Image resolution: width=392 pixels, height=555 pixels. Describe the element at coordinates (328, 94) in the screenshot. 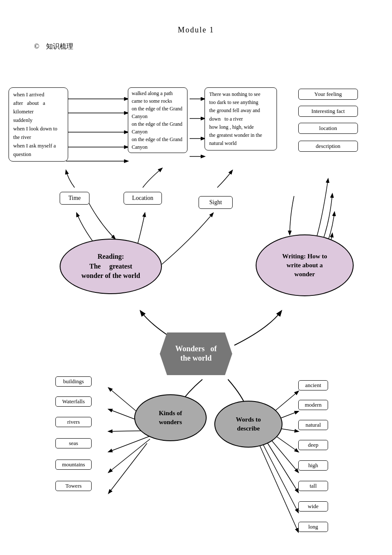

I see `your-feeling-box: Your feeling` at that location.